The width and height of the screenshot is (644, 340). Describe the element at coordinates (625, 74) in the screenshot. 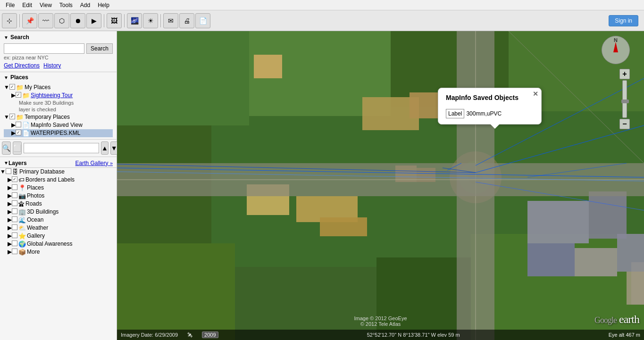

I see `zoom-in-button: +` at that location.